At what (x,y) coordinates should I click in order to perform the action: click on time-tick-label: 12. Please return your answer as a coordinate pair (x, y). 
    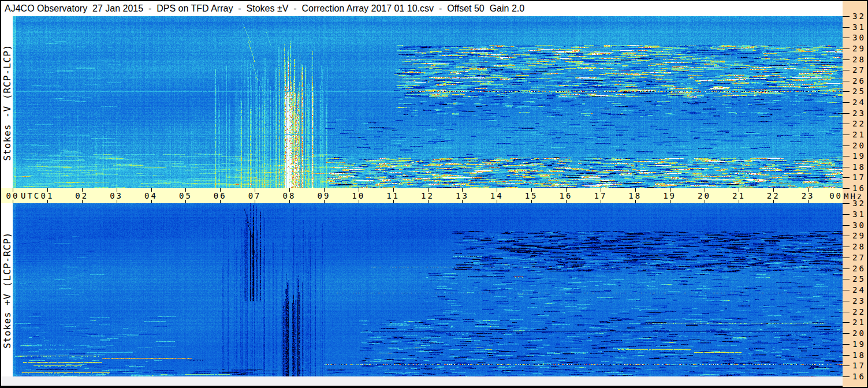
    Looking at the image, I should click on (427, 196).